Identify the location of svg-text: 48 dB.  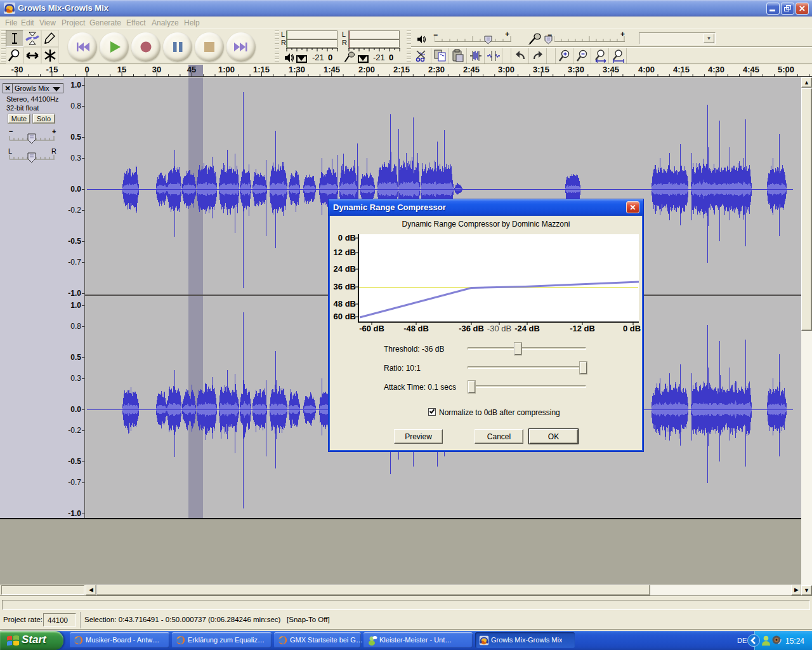
(345, 303).